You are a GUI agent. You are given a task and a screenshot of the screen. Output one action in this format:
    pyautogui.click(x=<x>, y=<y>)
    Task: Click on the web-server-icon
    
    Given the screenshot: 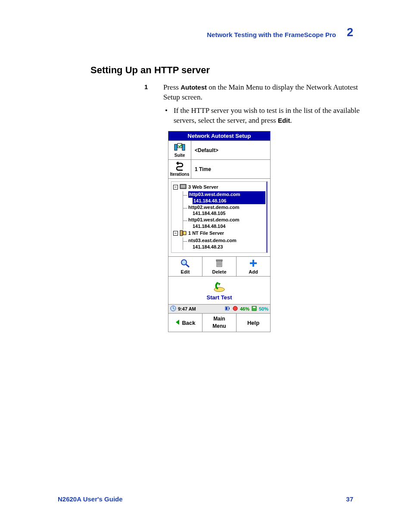 What is the action you would take?
    pyautogui.click(x=183, y=187)
    